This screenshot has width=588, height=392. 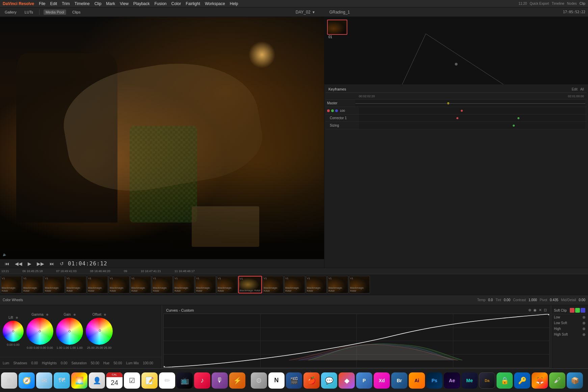 What do you see at coordinates (220, 381) in the screenshot?
I see `dock-icon-podcasts: 🎙` at bounding box center [220, 381].